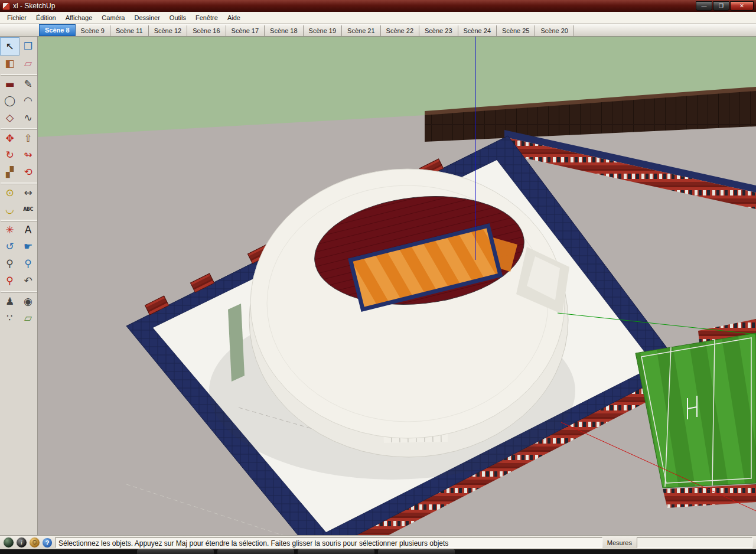  I want to click on menu-item: Fenêtre, so click(207, 18).